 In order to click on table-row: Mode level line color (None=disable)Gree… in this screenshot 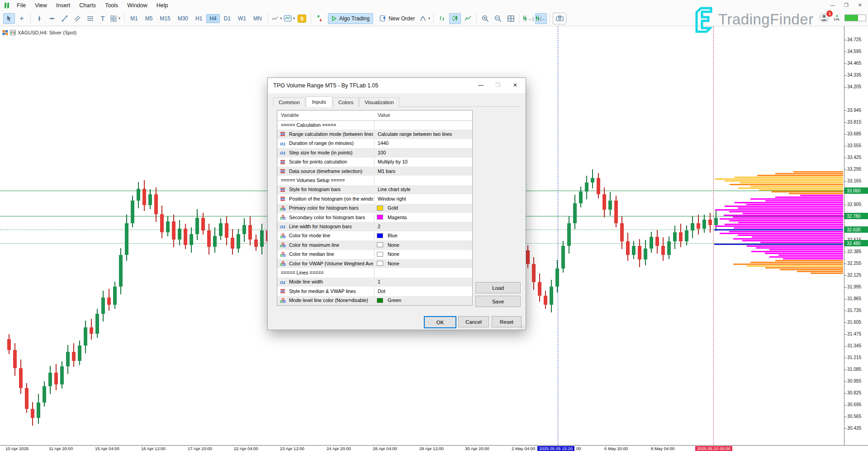, I will do `click(375, 301)`.